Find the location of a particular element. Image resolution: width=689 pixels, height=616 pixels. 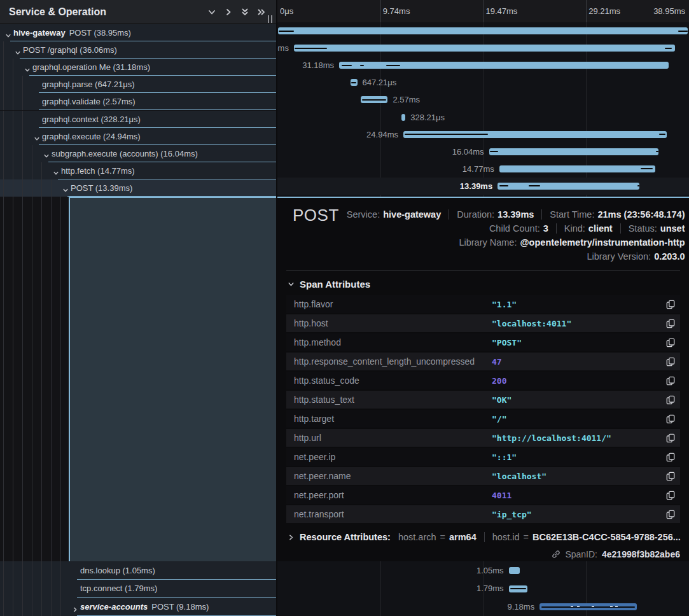

span-attributes-toggle: Span Attributes is located at coordinates (329, 284).